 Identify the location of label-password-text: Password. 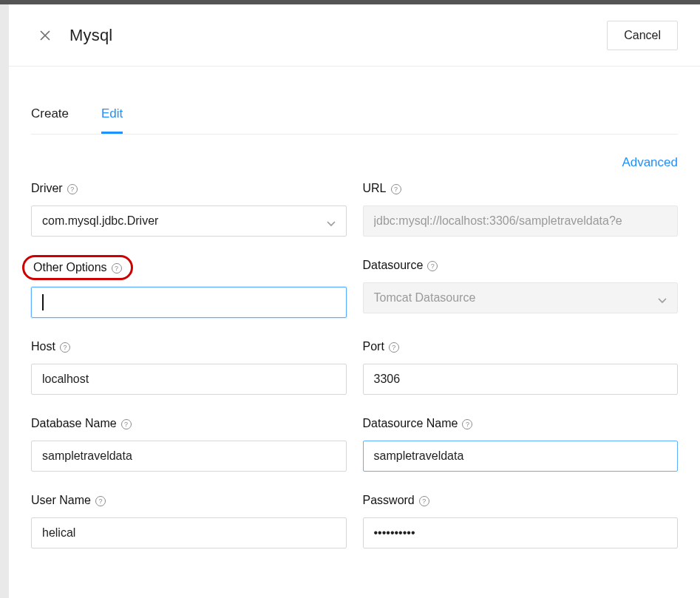
(389, 500).